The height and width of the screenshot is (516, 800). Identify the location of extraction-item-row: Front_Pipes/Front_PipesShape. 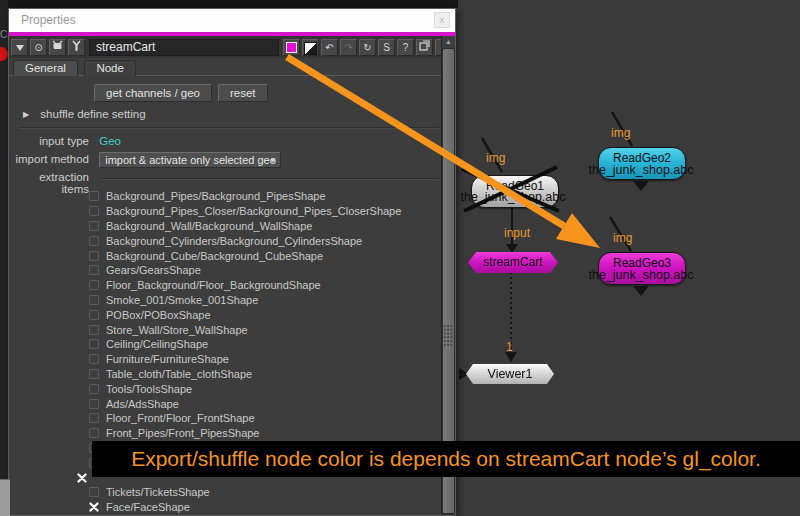
(265, 434).